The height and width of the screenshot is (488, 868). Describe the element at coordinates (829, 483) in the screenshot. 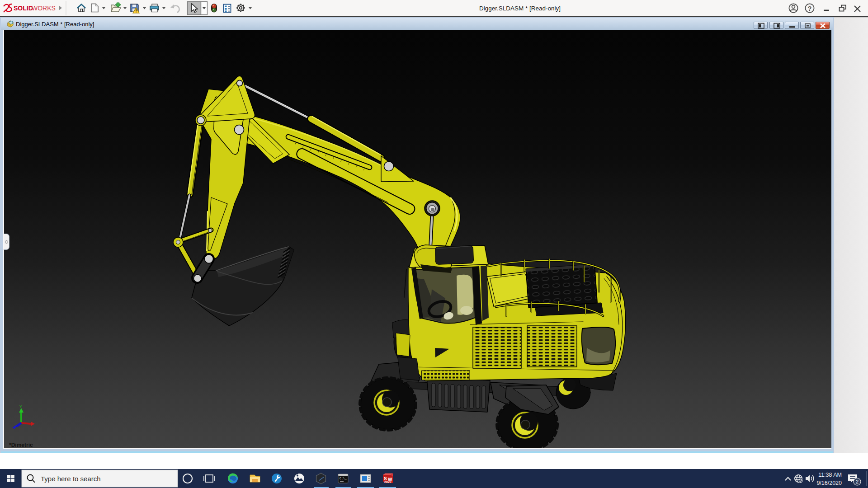

I see `svg-text: 9/16/2020` at that location.